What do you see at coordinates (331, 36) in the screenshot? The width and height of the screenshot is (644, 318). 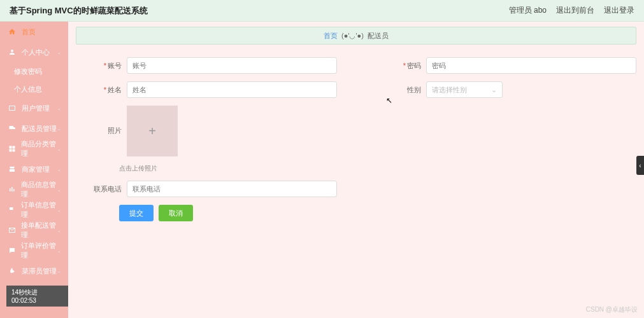 I see `breadcrumb-home: 首页` at bounding box center [331, 36].